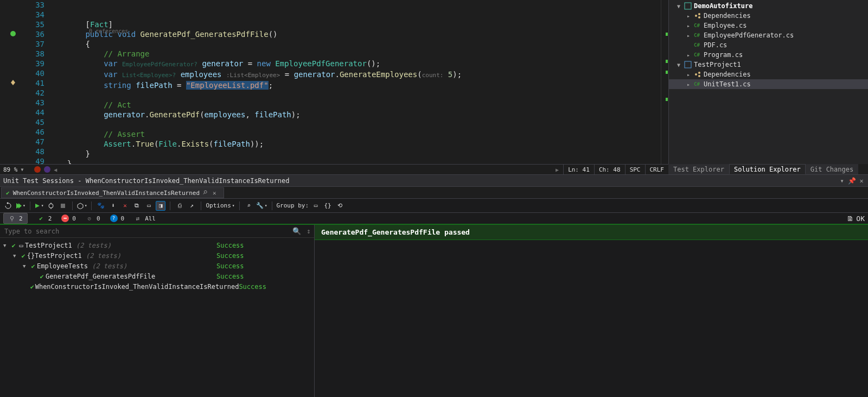 This screenshot has width=868, height=397. What do you see at coordinates (768, 82) in the screenshot?
I see `solution-explorer: ▼ DemoAutofixture ▸ Dependencies ▸ C# Em…` at bounding box center [768, 82].